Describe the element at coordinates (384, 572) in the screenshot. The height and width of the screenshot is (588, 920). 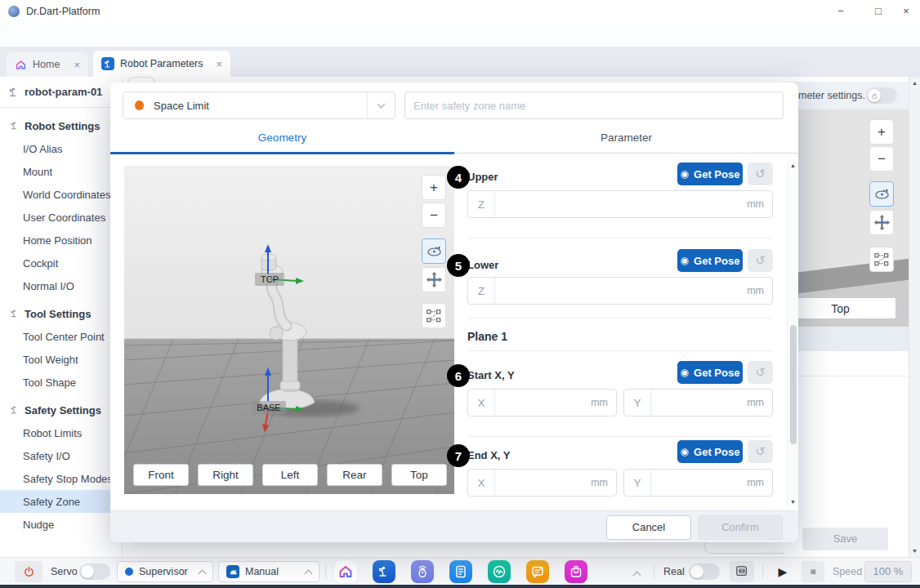
I see `dock-robot-parameters-icon` at that location.